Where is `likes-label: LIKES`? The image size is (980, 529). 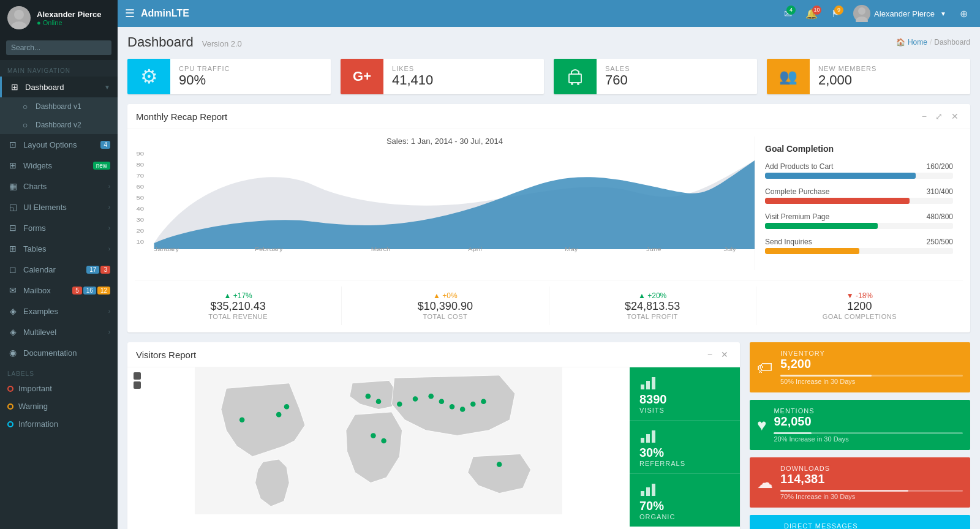
likes-label: LIKES is located at coordinates (464, 69).